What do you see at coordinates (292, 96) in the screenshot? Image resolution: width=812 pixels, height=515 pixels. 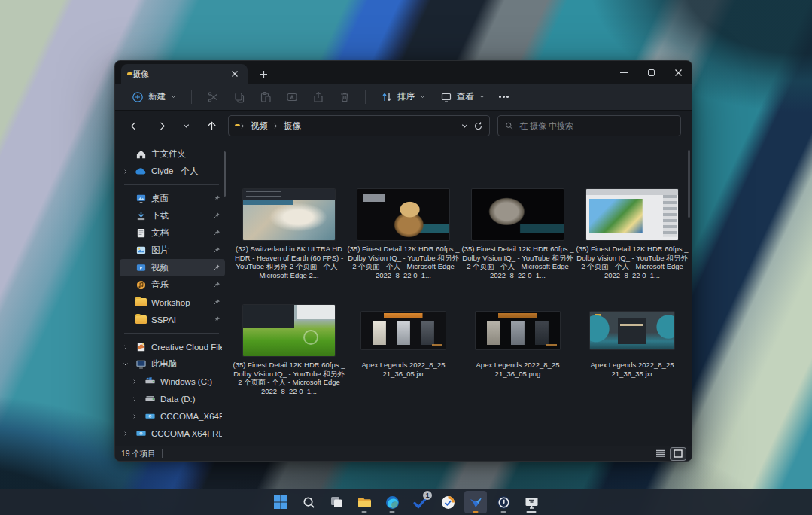 I see `rename-button` at bounding box center [292, 96].